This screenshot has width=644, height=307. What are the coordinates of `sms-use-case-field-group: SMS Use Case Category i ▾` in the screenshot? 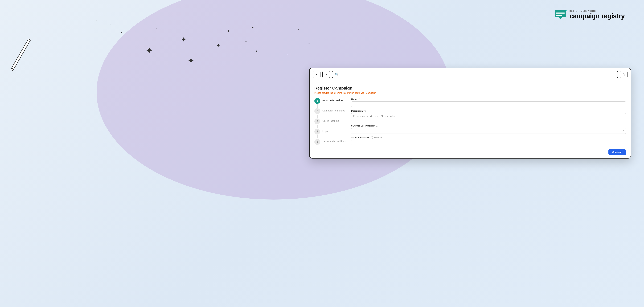 It's located at (488, 129).